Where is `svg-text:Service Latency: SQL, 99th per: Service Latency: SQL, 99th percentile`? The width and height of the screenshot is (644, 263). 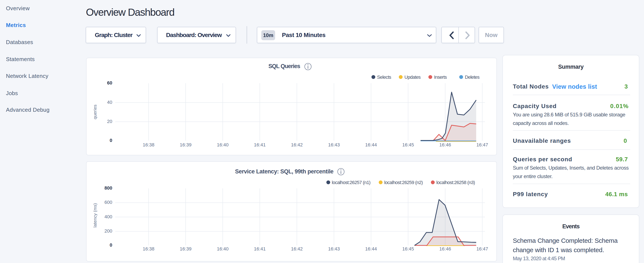
svg-text:Service Latency: SQL, 99th per: Service Latency: SQL, 99th percentile is located at coordinates (284, 172).